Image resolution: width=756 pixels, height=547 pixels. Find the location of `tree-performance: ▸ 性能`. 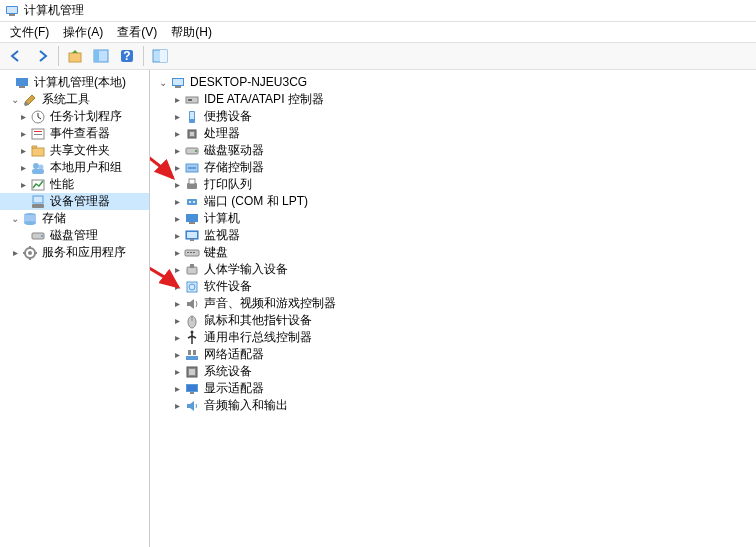

tree-performance: ▸ 性能 is located at coordinates (74, 184).